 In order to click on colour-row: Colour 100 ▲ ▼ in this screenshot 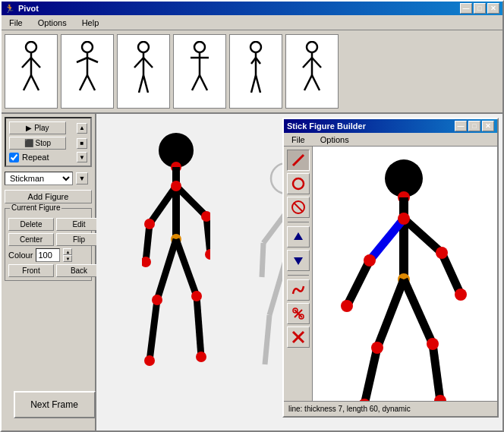, I will do `click(49, 255)`.